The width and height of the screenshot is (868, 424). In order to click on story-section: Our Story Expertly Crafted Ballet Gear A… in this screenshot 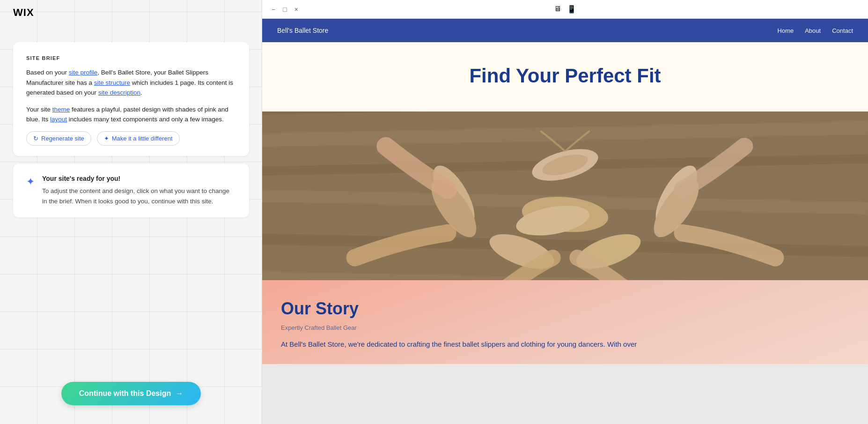, I will do `click(565, 322)`.